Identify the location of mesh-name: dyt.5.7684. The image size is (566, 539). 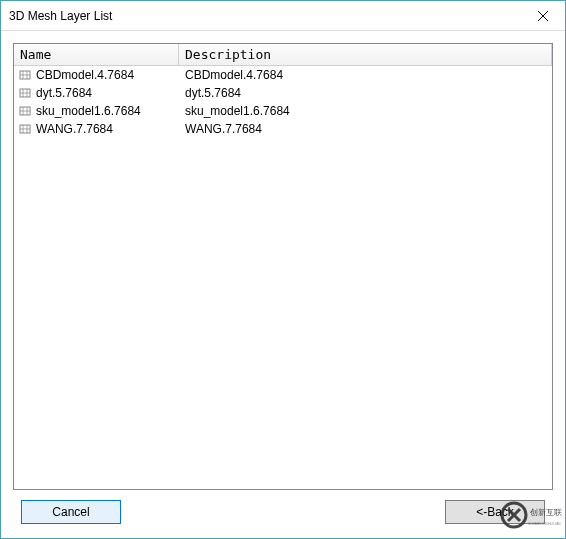
(64, 93).